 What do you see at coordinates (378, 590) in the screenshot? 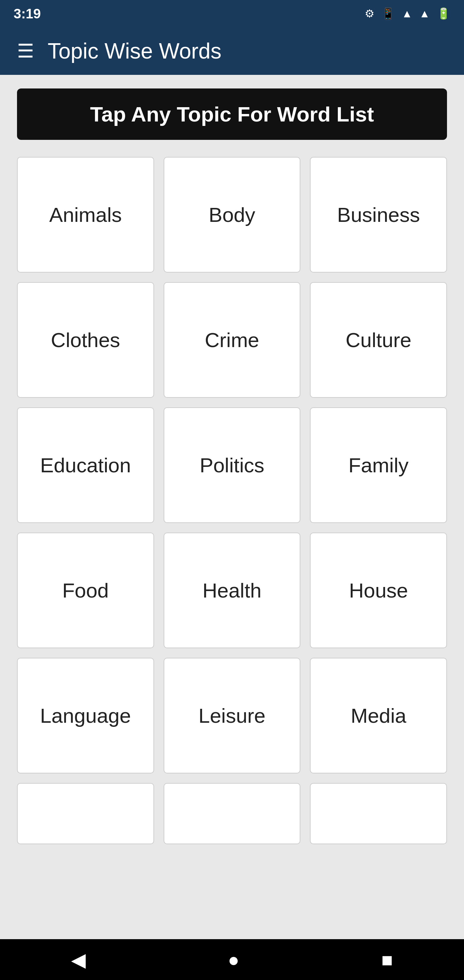
I see `topic-label-house: House` at bounding box center [378, 590].